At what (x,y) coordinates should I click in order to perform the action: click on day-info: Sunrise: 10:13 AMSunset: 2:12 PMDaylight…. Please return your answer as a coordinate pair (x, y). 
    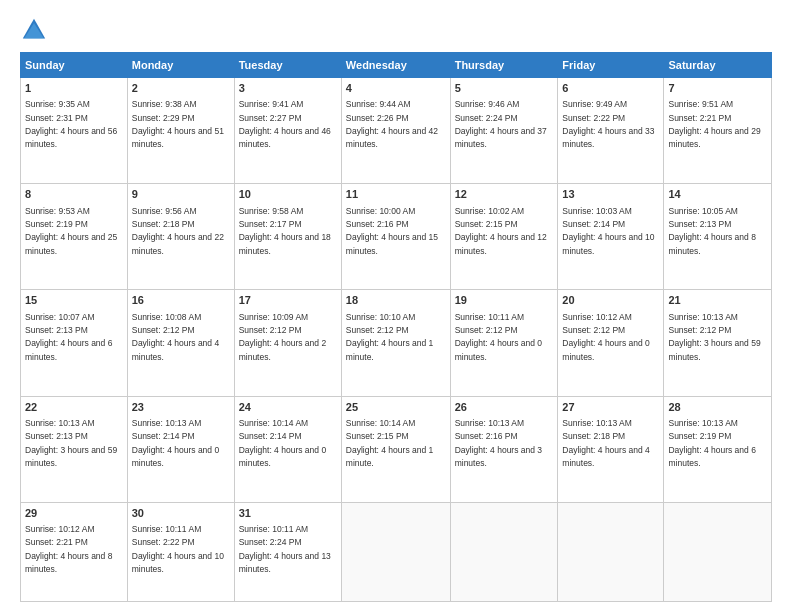
    Looking at the image, I should click on (714, 337).